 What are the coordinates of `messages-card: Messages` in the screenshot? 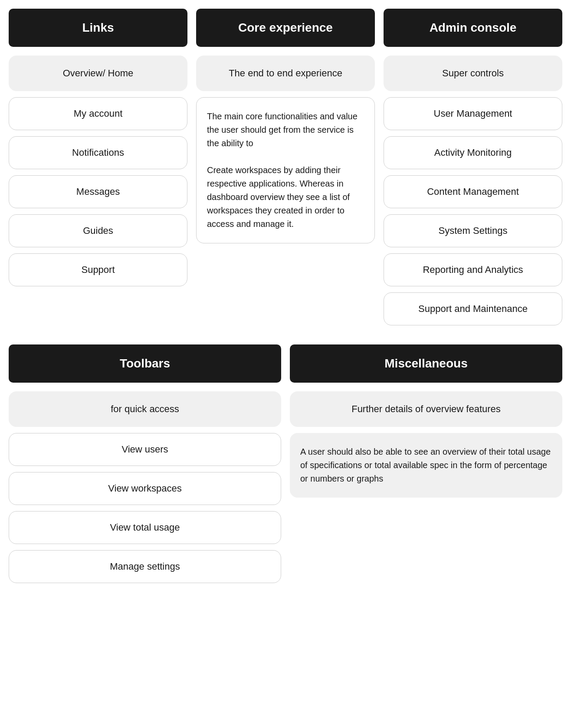 It's located at (98, 192).